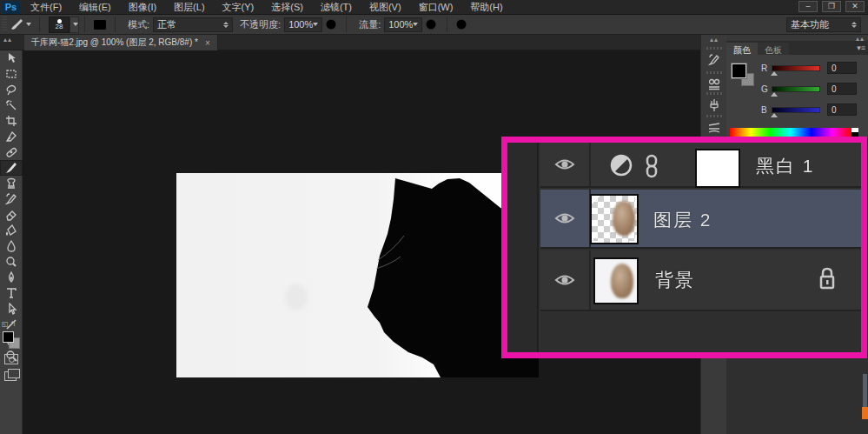  What do you see at coordinates (462, 24) in the screenshot?
I see `pressure-size-icon` at bounding box center [462, 24].